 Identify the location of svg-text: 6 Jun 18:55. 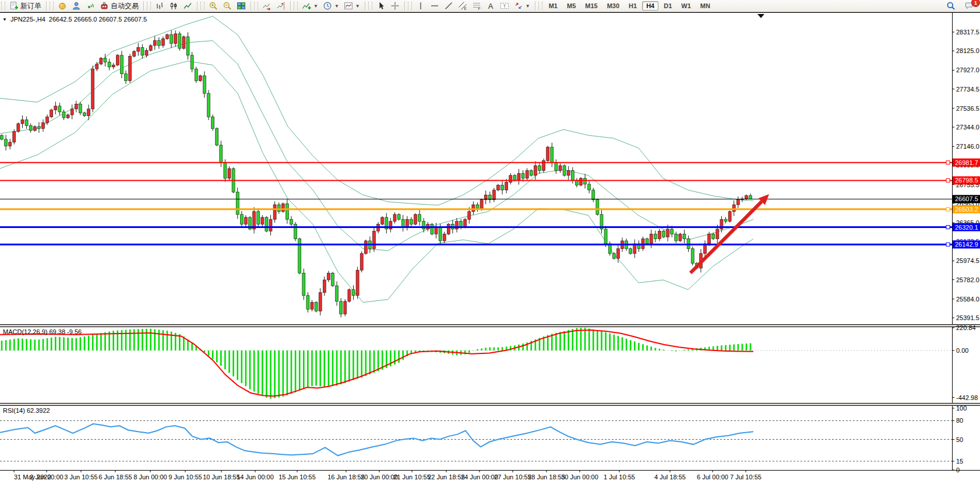
(115, 477).